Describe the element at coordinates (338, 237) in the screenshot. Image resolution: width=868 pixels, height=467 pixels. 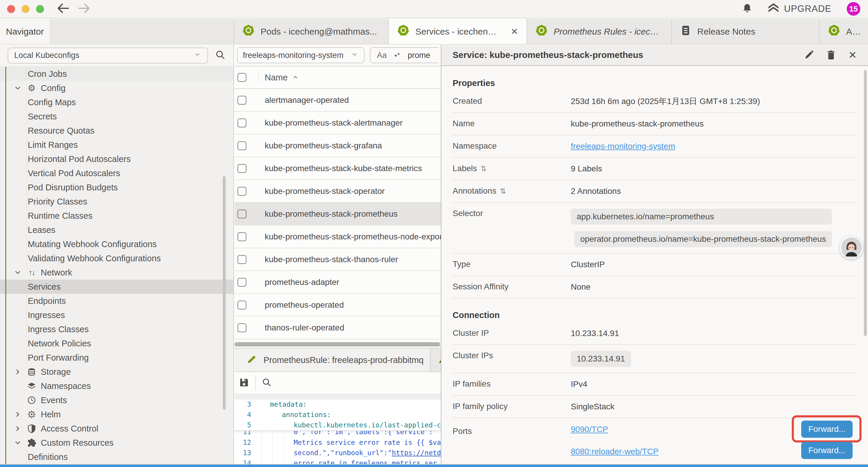
I see `table-row: kube-prometheus-stack-prometheus-node-ex…` at that location.